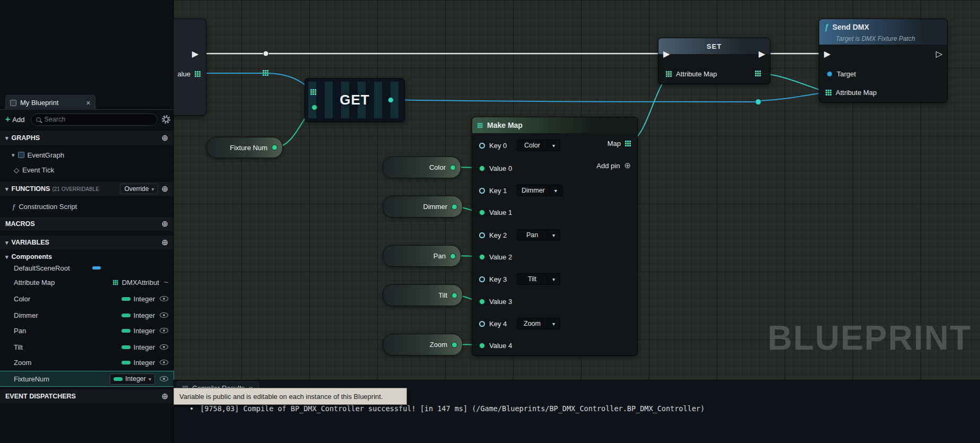  I want to click on get-color-node: Color, so click(422, 168).